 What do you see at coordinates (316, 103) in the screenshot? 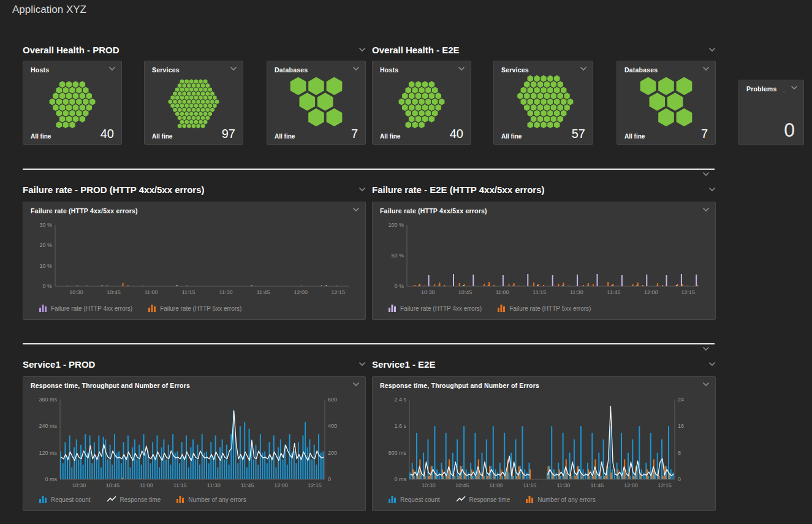
I see `tile-databases-prod: Databases All fine7` at bounding box center [316, 103].